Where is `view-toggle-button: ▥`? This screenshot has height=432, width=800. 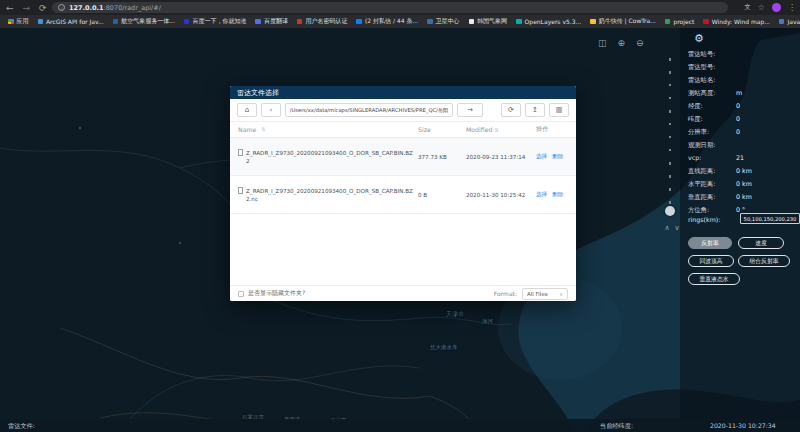 view-toggle-button: ▥ is located at coordinates (559, 110).